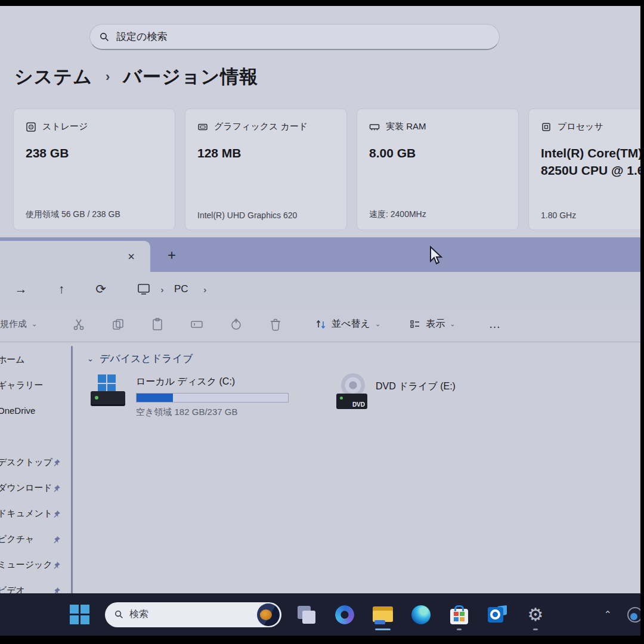 The image size is (644, 644). Describe the element at coordinates (35, 471) in the screenshot. I see `explorer-sidebar: ホーム ギャラリー OneDrive デスクトップ ダウンロード ドキュメント …` at that location.